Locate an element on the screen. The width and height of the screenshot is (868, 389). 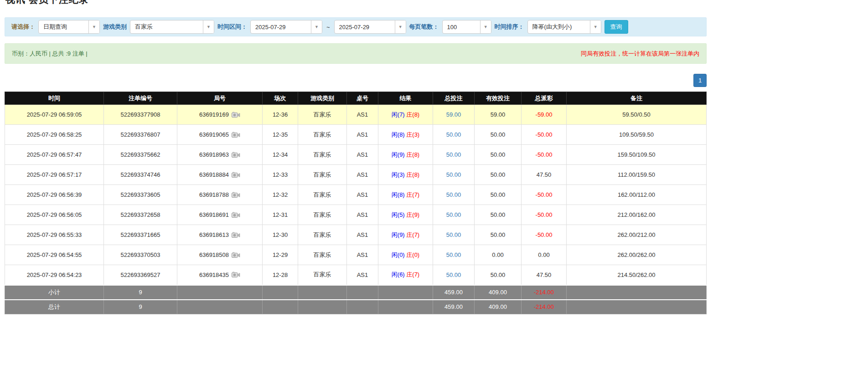
date-from-select: 2025-07-29 ▼ is located at coordinates (286, 27).